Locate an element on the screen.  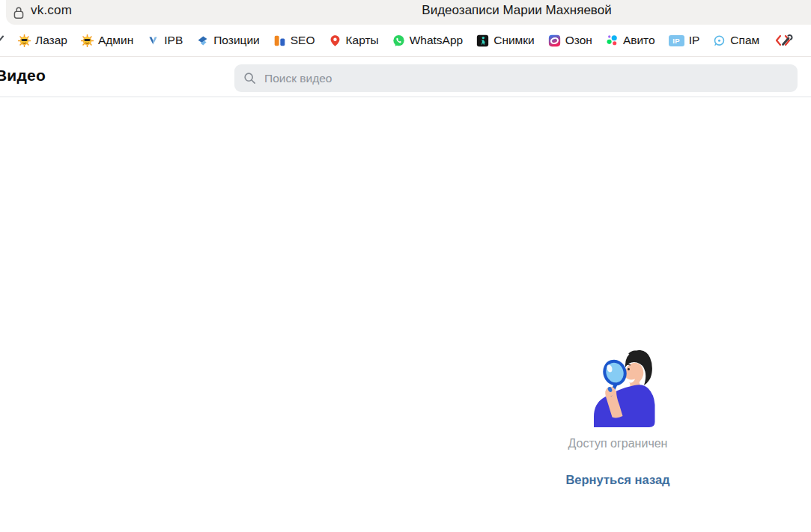
ip-badge-icon: IP is located at coordinates (677, 40).